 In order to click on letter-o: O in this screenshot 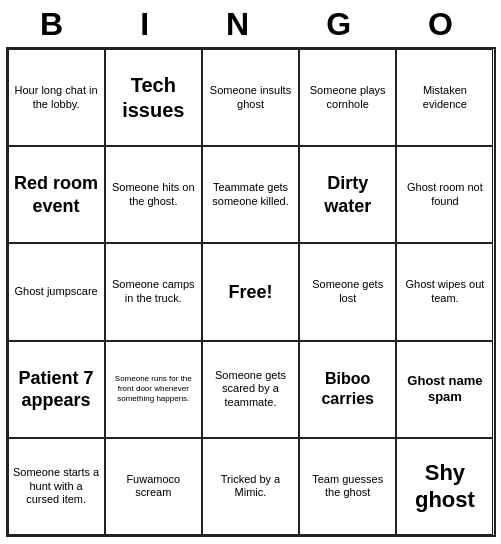, I will do `click(444, 24)`.